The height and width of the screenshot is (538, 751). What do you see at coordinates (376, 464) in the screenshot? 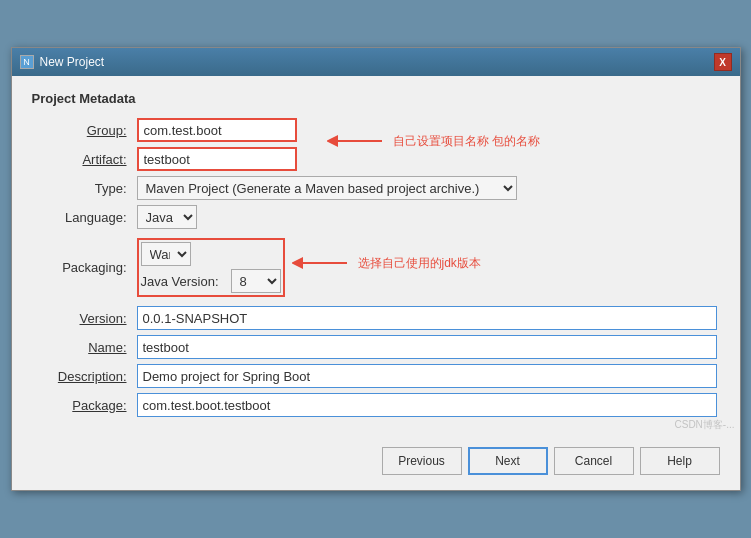
I see `footer: Previous Next Cancel Help` at bounding box center [376, 464].